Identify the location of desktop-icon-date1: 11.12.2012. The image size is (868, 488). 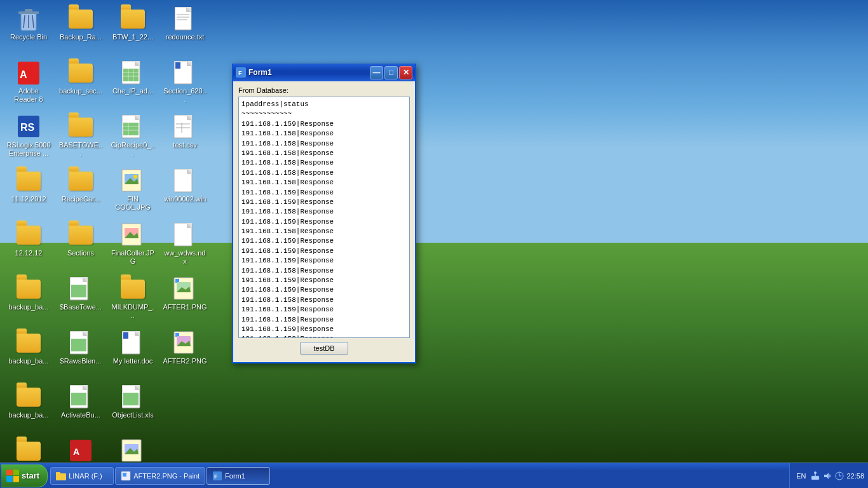
(29, 192).